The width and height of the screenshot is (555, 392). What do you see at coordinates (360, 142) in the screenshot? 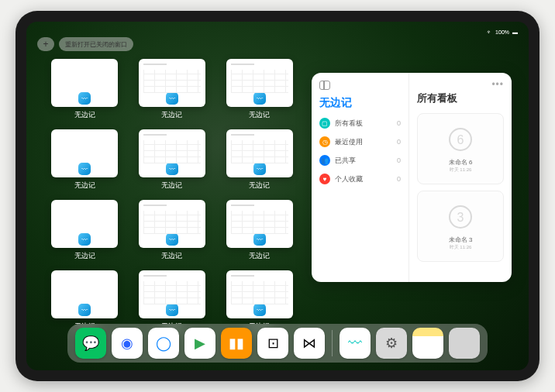
I see `sidebar-item-recent: ◷最近使用0` at bounding box center [360, 142].